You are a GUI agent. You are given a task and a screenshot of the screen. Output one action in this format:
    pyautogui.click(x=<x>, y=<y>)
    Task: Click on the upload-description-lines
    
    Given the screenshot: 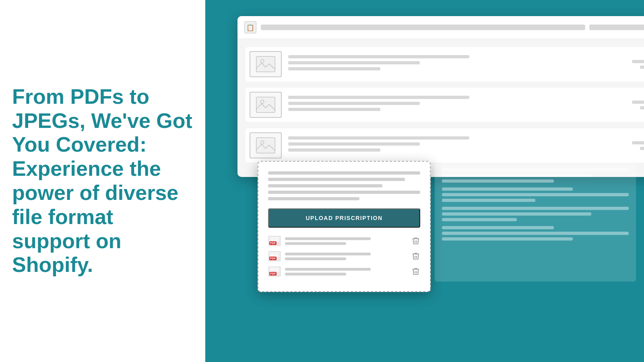 What is the action you would take?
    pyautogui.click(x=344, y=186)
    